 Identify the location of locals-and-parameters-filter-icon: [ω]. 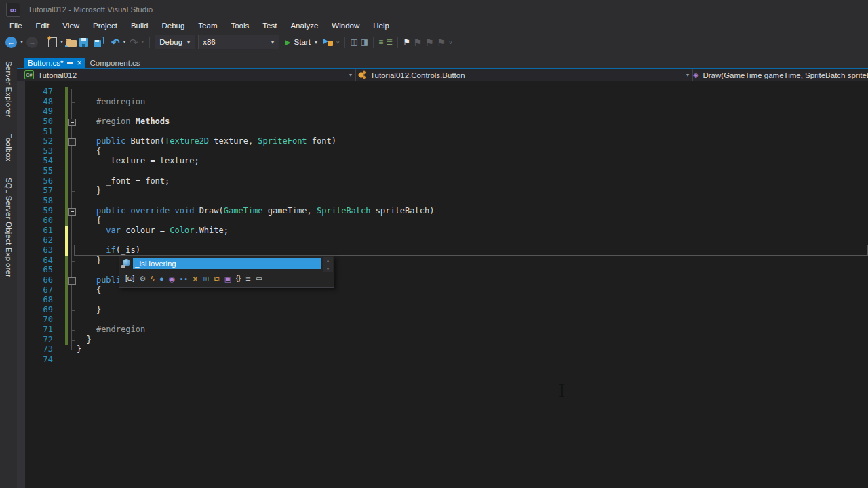
(130, 279).